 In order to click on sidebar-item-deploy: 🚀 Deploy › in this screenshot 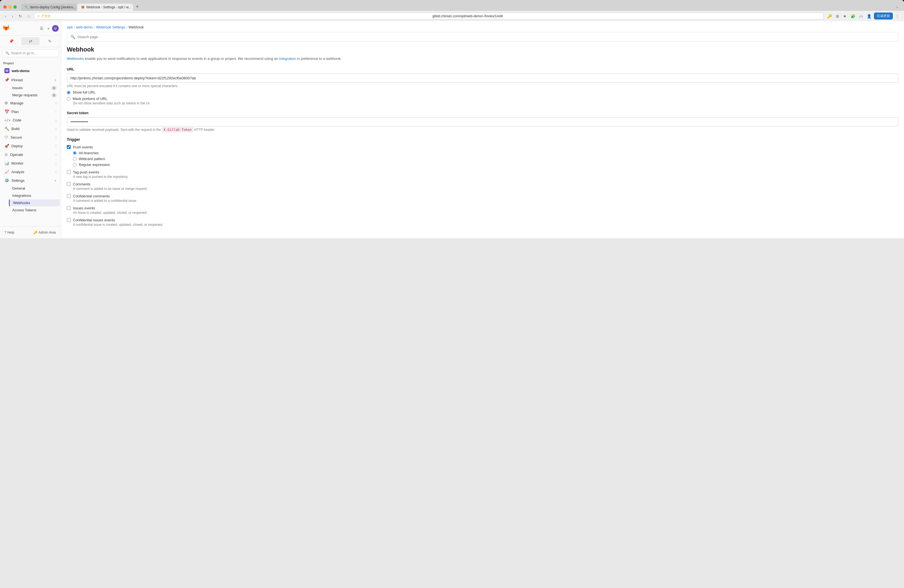, I will do `click(30, 146)`.